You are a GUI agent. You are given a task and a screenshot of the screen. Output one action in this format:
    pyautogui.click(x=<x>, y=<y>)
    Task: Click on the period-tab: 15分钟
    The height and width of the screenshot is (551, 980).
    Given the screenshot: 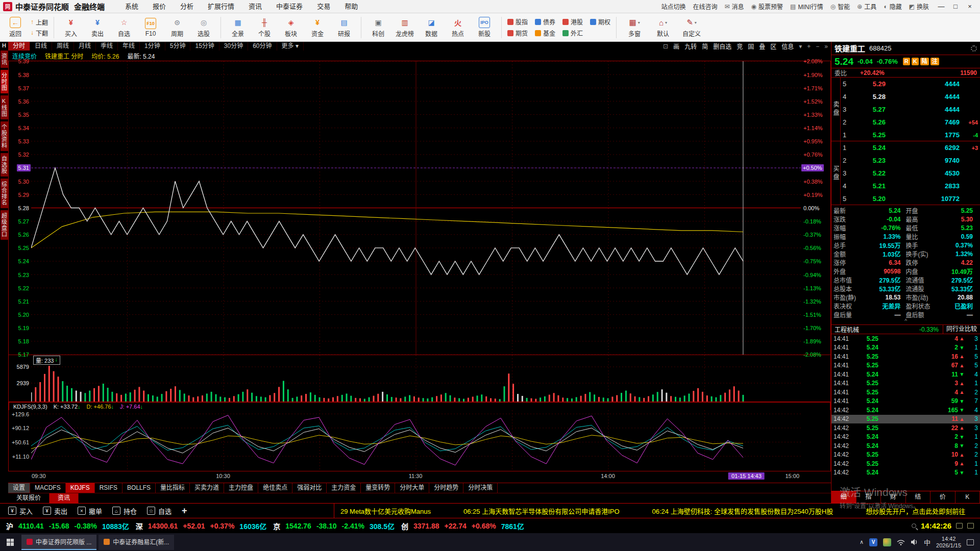 What is the action you would take?
    pyautogui.click(x=205, y=46)
    